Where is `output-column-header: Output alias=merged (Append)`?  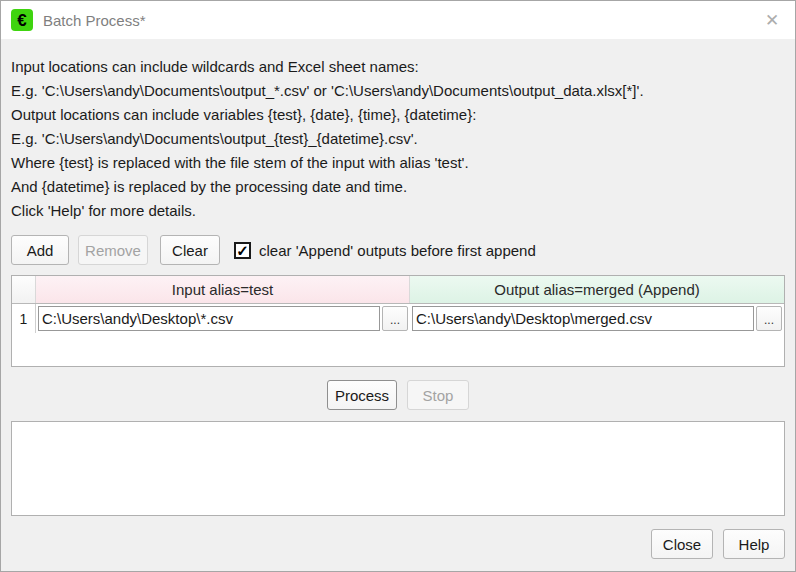 output-column-header: Output alias=merged (Append) is located at coordinates (597, 290).